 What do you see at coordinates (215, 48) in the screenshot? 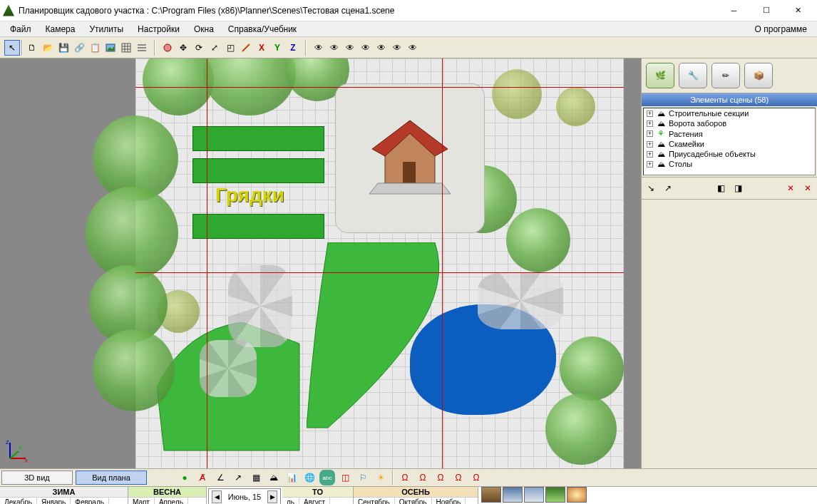
I see `scale-tool-icon: ⤢` at bounding box center [215, 48].